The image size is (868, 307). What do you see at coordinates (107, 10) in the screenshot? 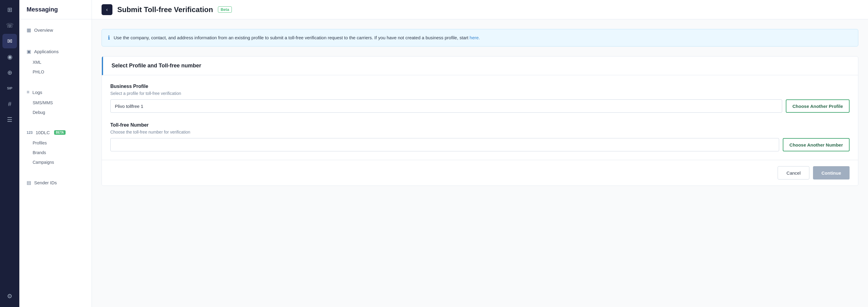
I see `back-icon: ‹` at bounding box center [107, 10].